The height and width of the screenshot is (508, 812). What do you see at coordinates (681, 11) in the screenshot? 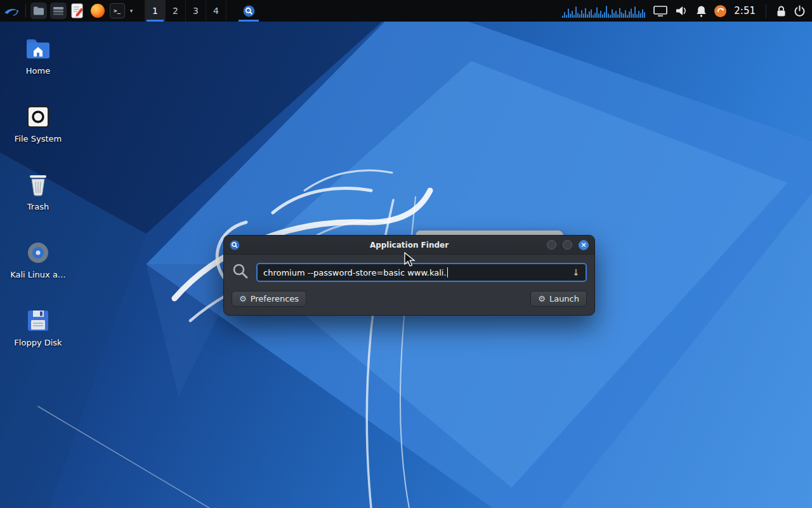
I see `volume-icon` at bounding box center [681, 11].